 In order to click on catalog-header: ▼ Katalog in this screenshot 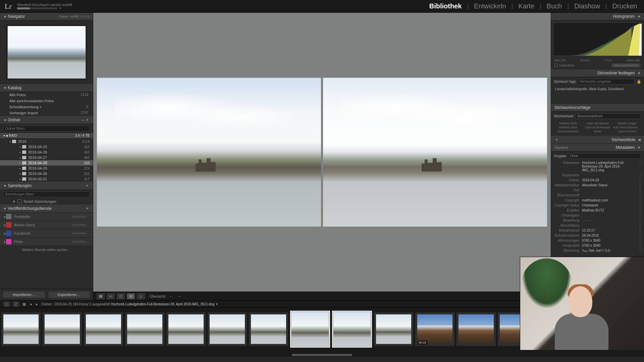, I will do `click(46, 88)`.